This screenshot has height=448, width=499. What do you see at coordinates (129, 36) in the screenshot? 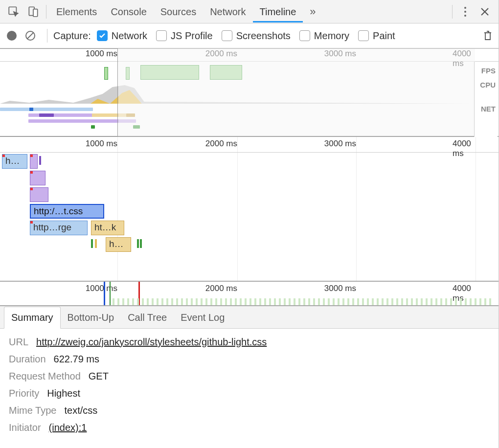
I see `capture-network-label: Network` at bounding box center [129, 36].